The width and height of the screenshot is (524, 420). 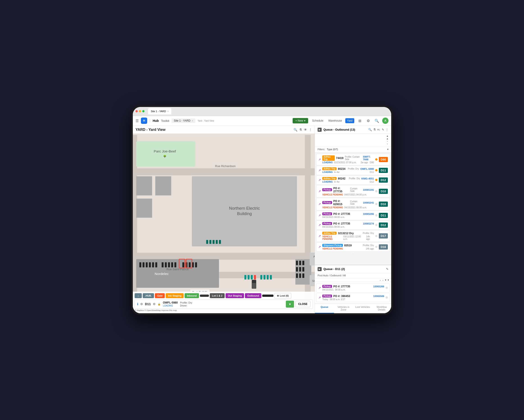 What do you see at coordinates (387, 269) in the screenshot?
I see `d11-queue-edit-icon: ✎` at bounding box center [387, 269].